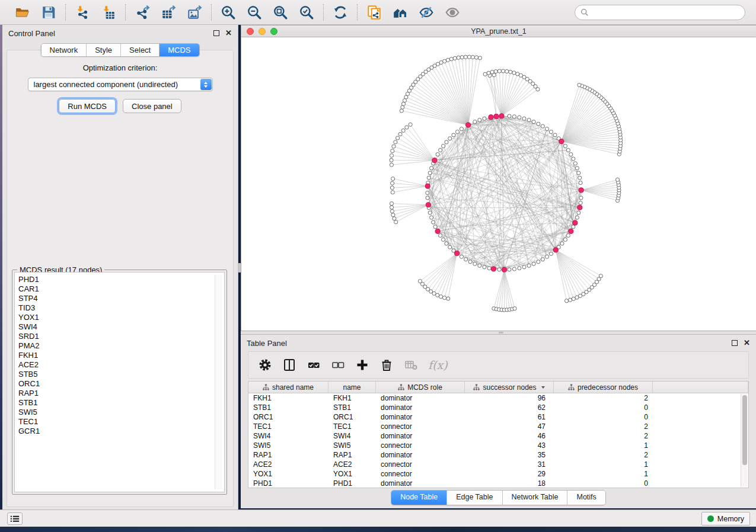 This screenshot has height=532, width=756. What do you see at coordinates (499, 31) in the screenshot?
I see `network-window-titlebar: YPA_prune.txt_1` at bounding box center [499, 31].